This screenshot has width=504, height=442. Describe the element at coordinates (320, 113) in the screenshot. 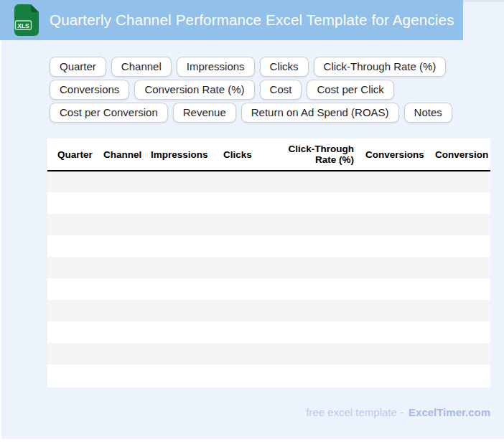

I see `tag-chip: Return on Ad Spend (ROAS)` at that location.